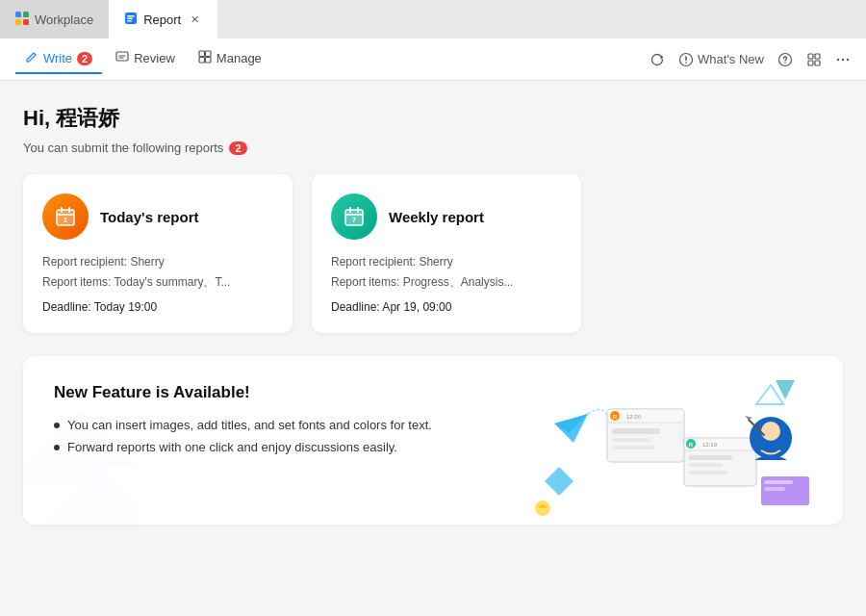 This screenshot has width=866, height=616. I want to click on today-card-header: 1 Today's report, so click(158, 217).